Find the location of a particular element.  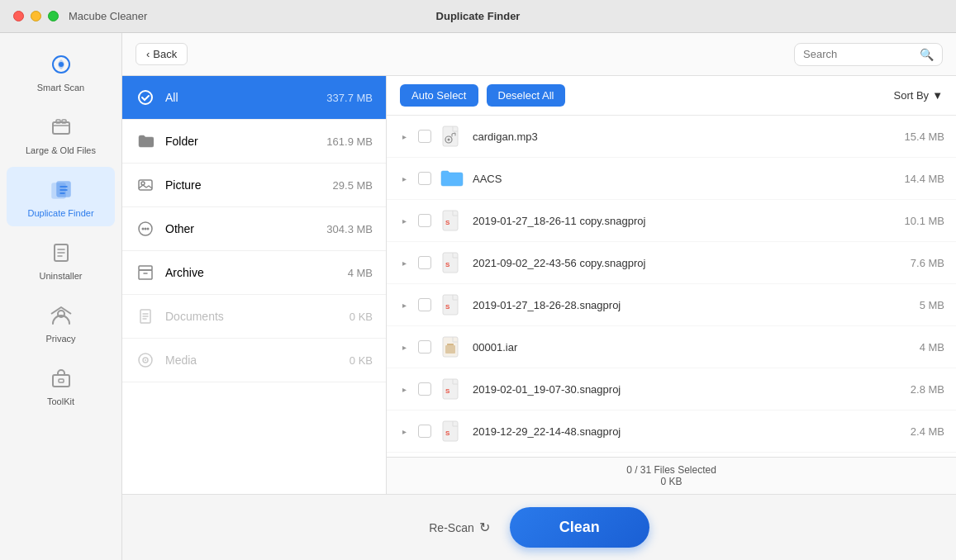

category-item-media: Media 0 KB is located at coordinates (254, 360).